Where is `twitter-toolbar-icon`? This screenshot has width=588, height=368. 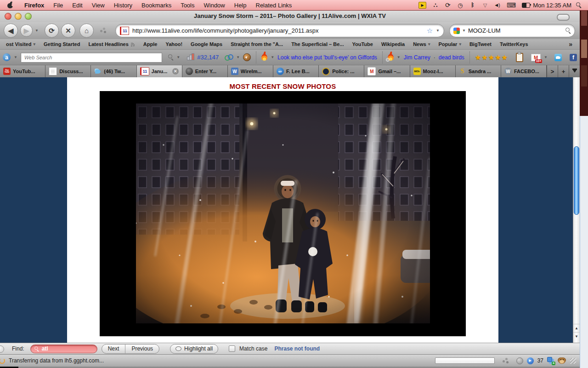 twitter-toolbar-icon is located at coordinates (558, 58).